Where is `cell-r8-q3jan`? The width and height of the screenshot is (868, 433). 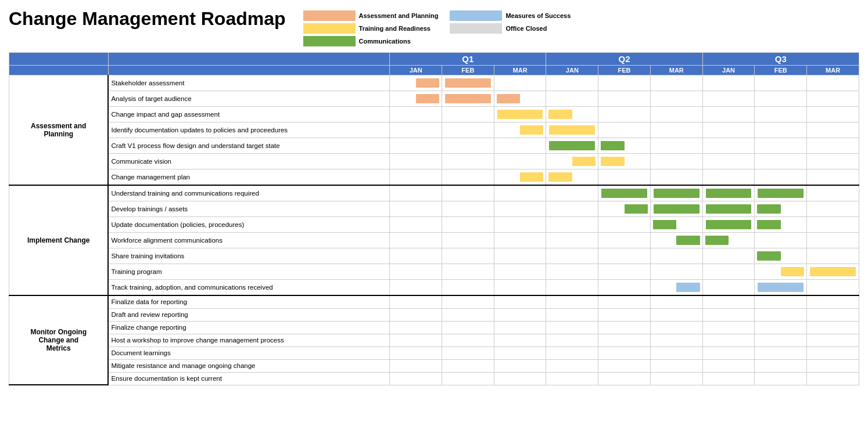 cell-r8-q3jan is located at coordinates (729, 193).